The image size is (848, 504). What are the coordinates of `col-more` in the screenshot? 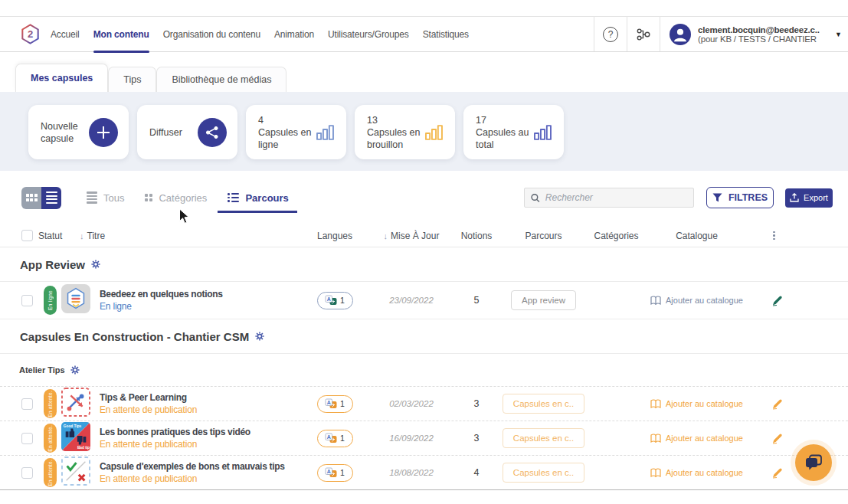 It's located at (791, 236).